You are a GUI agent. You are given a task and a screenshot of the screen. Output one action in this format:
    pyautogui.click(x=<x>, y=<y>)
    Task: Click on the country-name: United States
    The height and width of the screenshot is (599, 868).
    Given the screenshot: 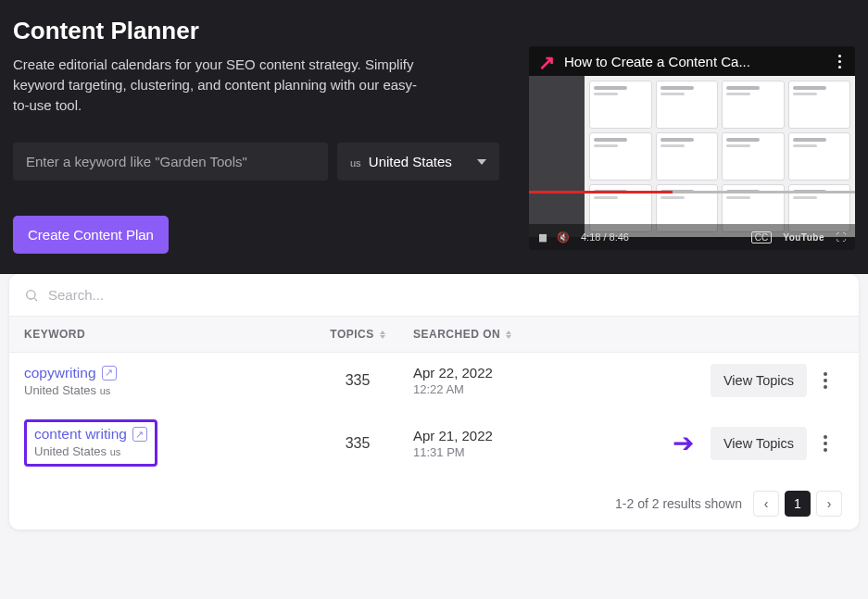 What is the action you would take?
    pyautogui.click(x=410, y=161)
    